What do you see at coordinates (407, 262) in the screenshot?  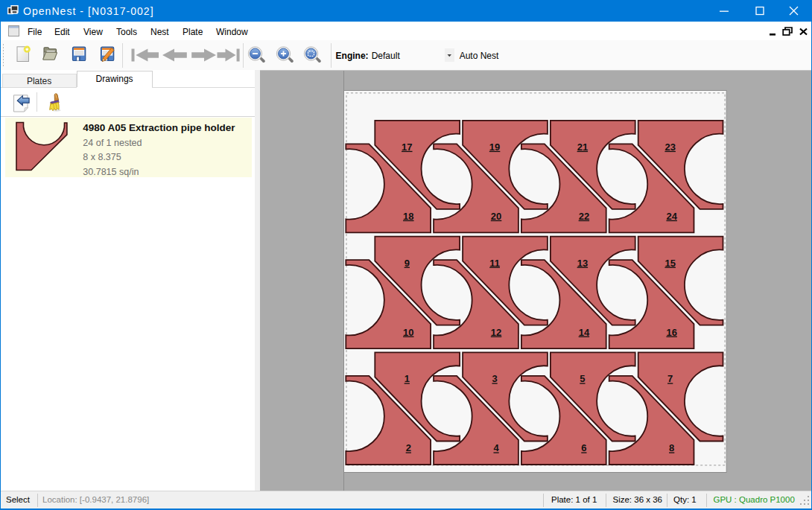 I see `svg-text: 9` at bounding box center [407, 262].